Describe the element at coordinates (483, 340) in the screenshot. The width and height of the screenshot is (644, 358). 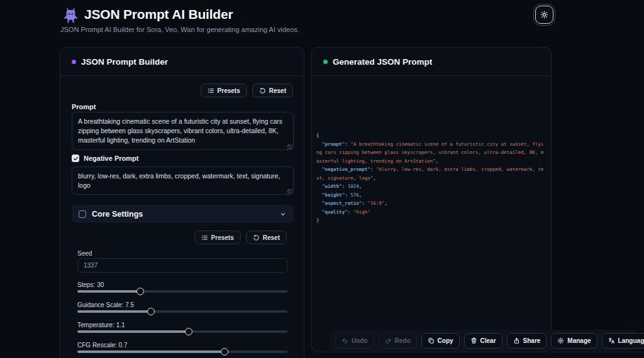
I see `clear-button: Clear` at that location.